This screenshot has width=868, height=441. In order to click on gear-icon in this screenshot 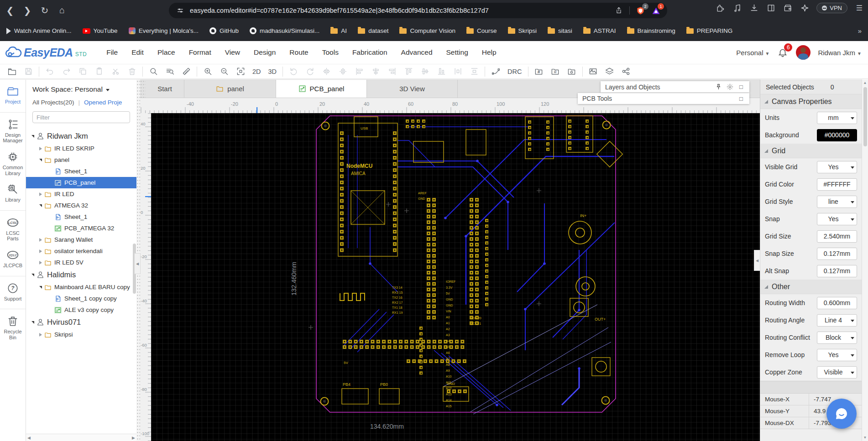, I will do `click(730, 87)`.